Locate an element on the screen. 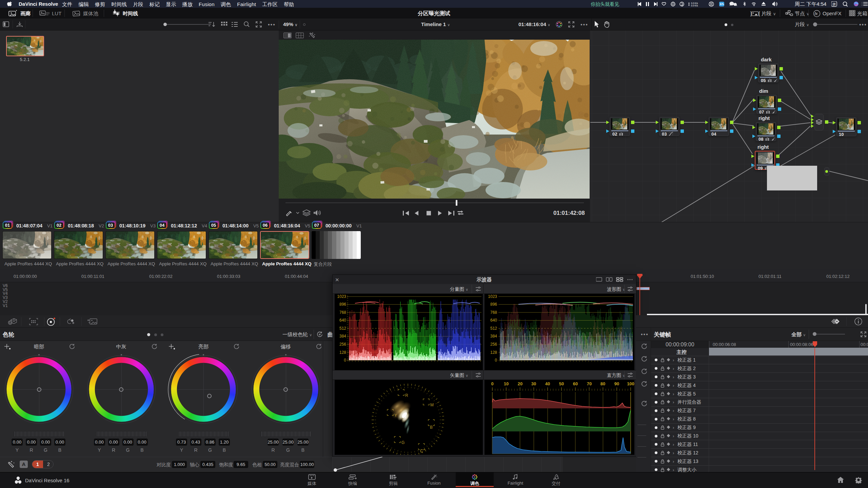 This screenshot has height=488, width=868. svg-text: B is located at coordinates (431, 427).